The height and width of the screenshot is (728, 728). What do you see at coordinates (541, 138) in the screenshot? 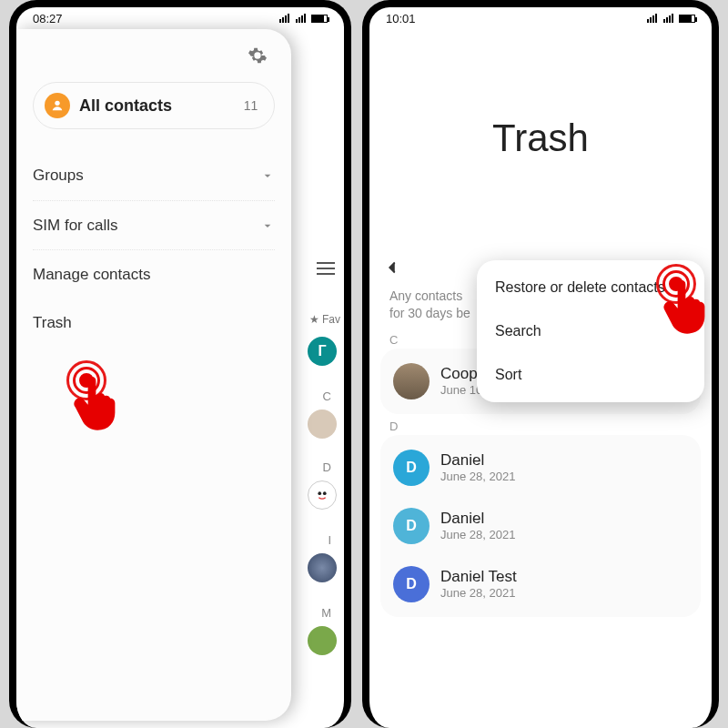
I see `trash-hero: Trash` at bounding box center [541, 138].